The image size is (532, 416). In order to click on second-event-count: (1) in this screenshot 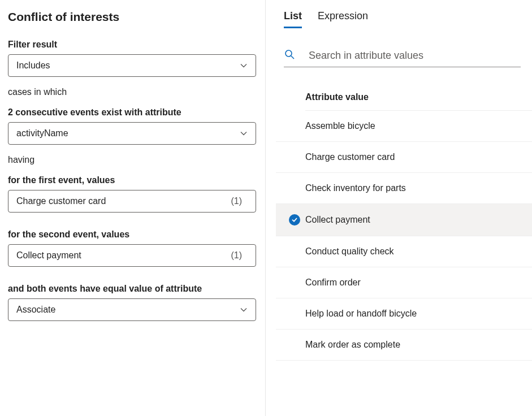, I will do `click(236, 255)`.